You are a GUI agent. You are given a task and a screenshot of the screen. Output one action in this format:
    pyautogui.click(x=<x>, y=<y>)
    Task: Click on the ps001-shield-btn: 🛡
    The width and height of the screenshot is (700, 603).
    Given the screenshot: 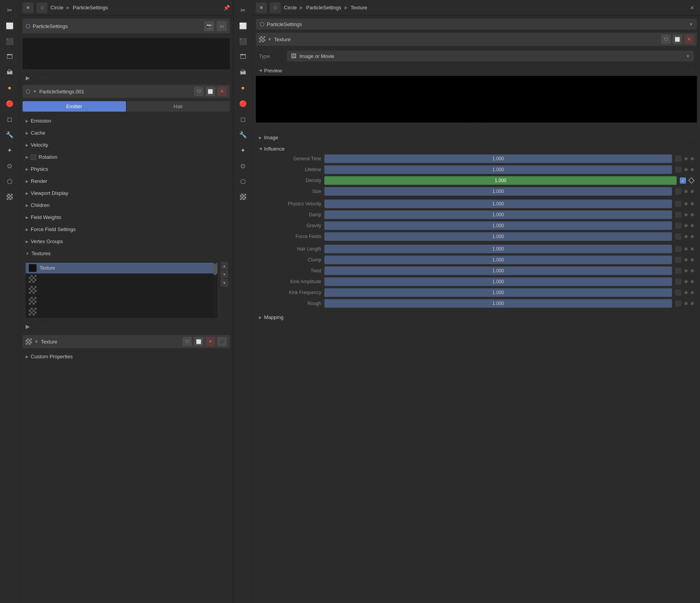 What is the action you would take?
    pyautogui.click(x=199, y=91)
    